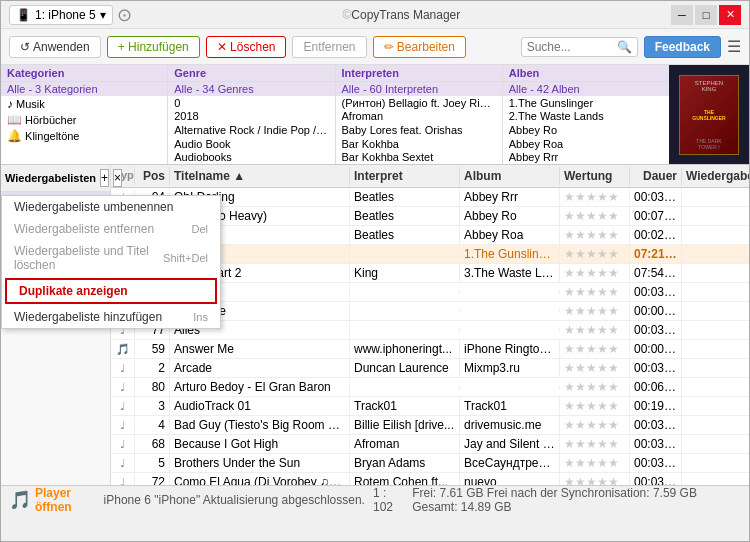  Describe the element at coordinates (152, 387) in the screenshot. I see `row-pos: 80` at that location.